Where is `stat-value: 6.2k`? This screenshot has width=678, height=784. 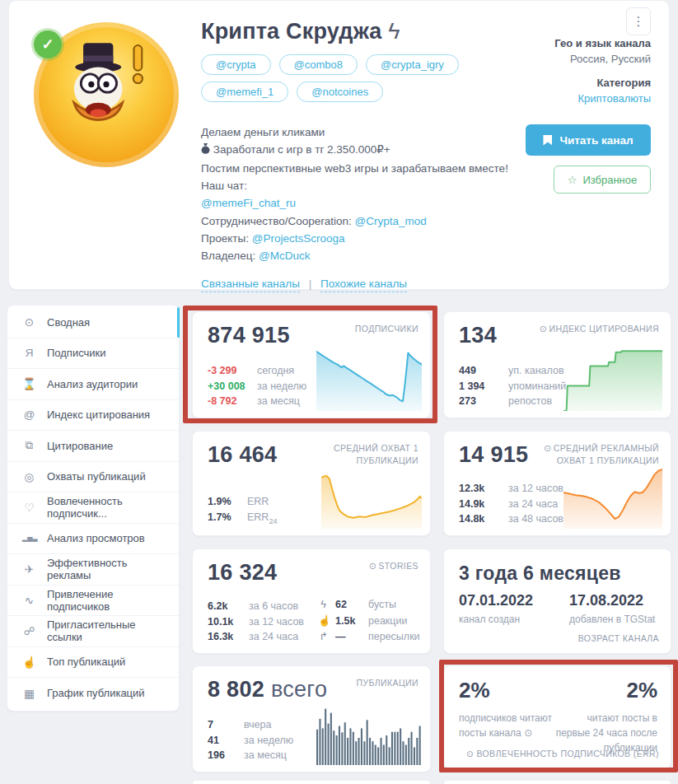
stat-value: 6.2k is located at coordinates (224, 606).